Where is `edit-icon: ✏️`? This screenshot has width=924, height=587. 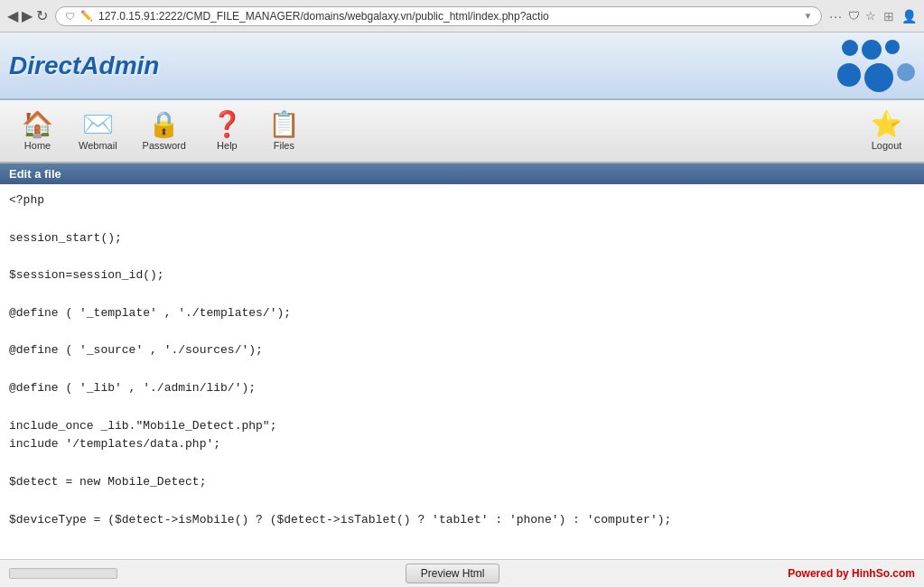
edit-icon: ✏️ is located at coordinates (87, 16).